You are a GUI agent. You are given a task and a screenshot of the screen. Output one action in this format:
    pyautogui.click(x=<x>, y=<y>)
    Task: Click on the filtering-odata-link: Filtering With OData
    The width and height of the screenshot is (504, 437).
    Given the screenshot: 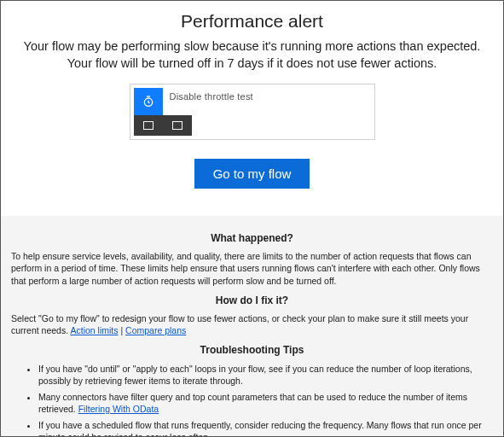 What is the action you would take?
    pyautogui.click(x=119, y=409)
    